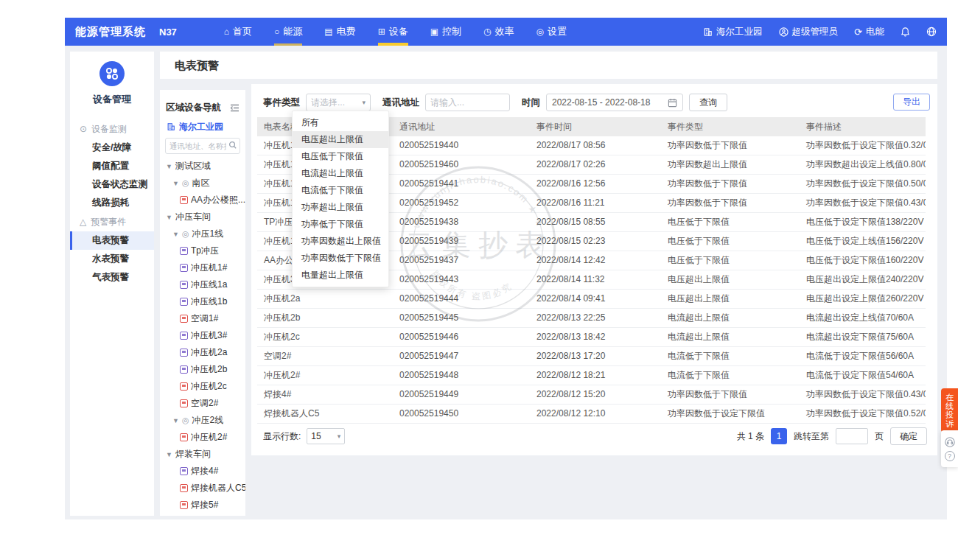 The image size is (958, 560). I want to click on dropdown-option: 功率因数超出上限值, so click(340, 242).